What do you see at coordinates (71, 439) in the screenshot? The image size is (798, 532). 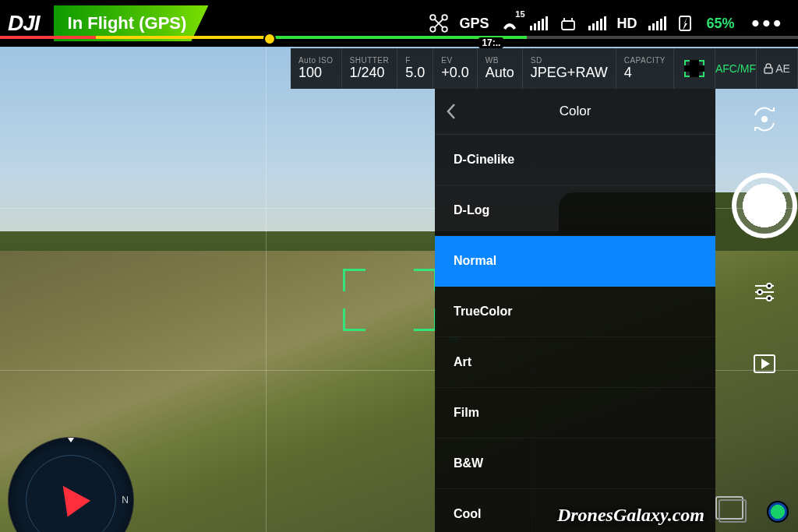 I see `radar-heading-tick-icon` at bounding box center [71, 439].